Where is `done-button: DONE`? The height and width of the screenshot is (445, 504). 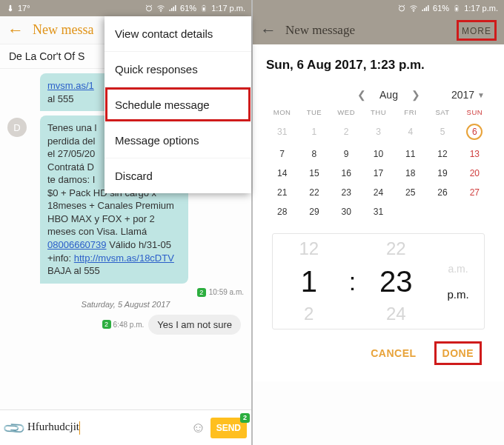
done-button: DONE is located at coordinates (458, 353).